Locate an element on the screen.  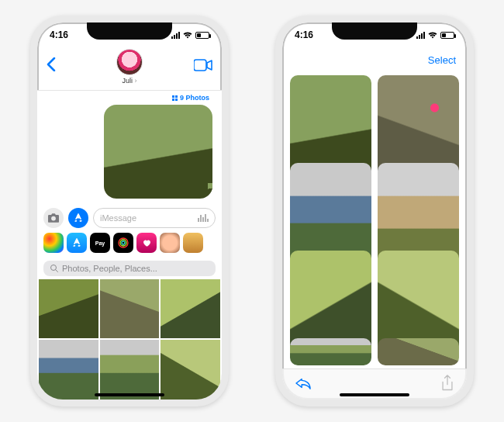
appstore-app-icon is located at coordinates (77, 243).